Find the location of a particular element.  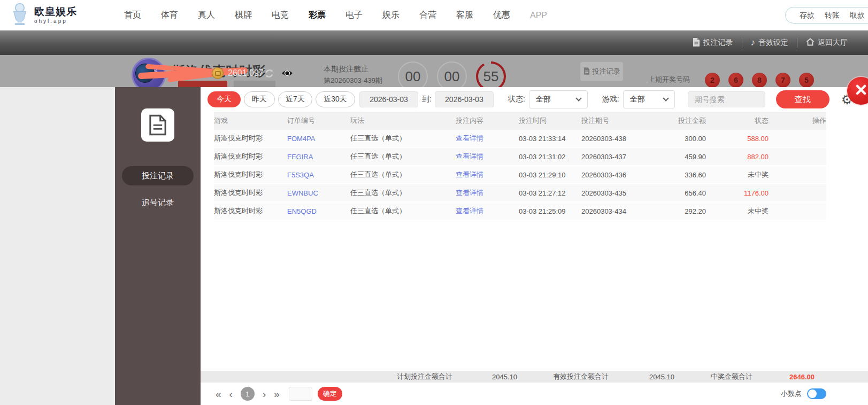

status-select: 全部 is located at coordinates (558, 99).